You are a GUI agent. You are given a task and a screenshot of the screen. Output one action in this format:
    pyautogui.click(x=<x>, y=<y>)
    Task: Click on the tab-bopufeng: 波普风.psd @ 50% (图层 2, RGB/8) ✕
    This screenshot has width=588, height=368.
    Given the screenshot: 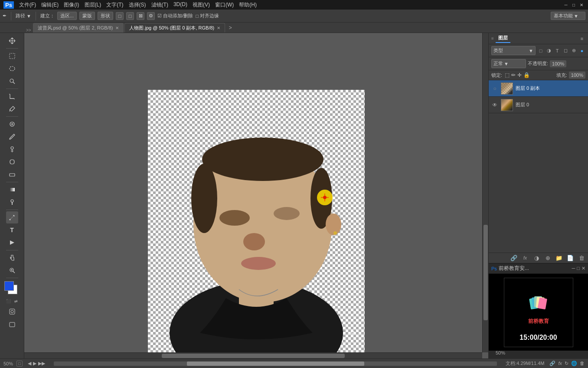 What is the action you would take?
    pyautogui.click(x=78, y=28)
    